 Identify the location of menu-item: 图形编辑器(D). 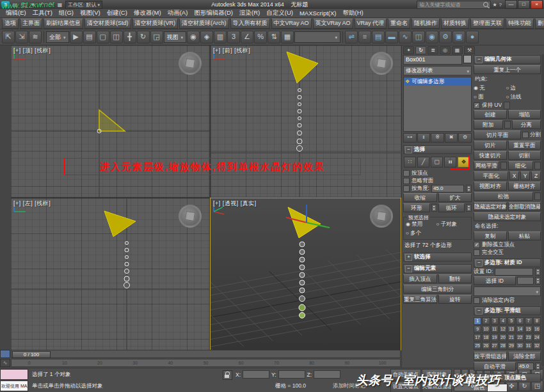
(214, 13).